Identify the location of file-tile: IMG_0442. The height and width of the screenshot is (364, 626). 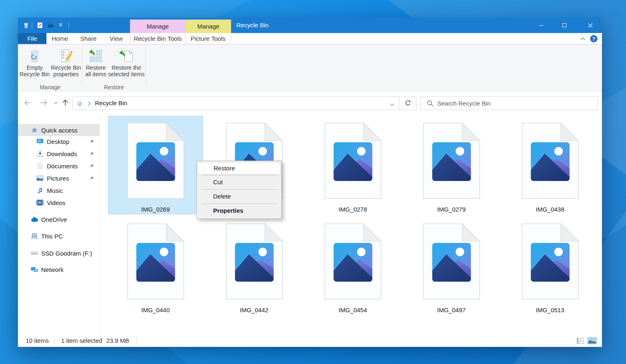
(254, 266).